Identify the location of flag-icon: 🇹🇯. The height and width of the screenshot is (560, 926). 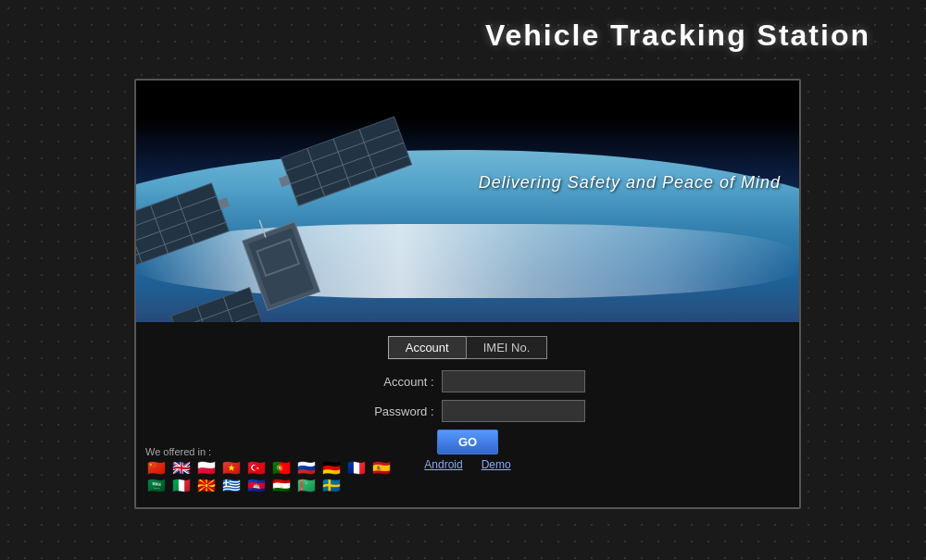
(282, 486).